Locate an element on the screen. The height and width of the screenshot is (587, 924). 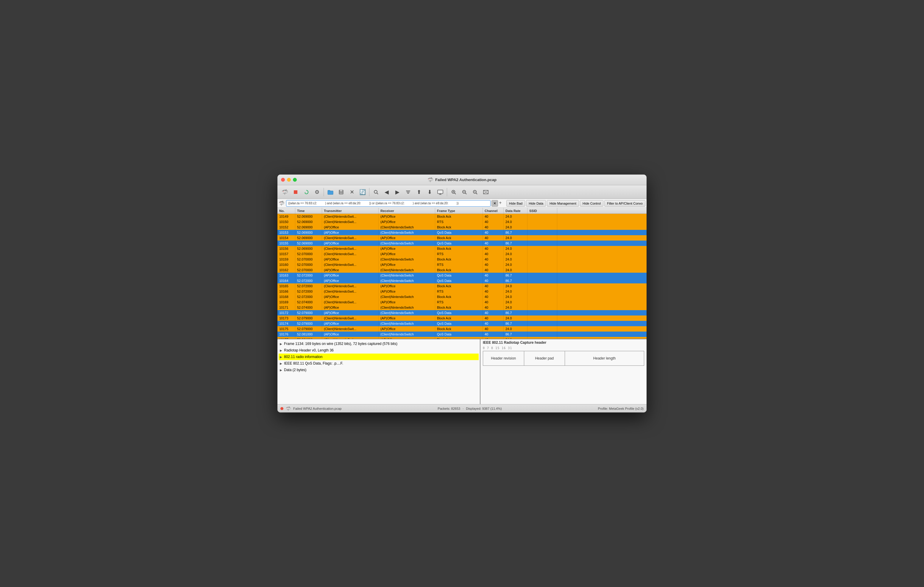
cell-no: 10174 is located at coordinates (286, 324).